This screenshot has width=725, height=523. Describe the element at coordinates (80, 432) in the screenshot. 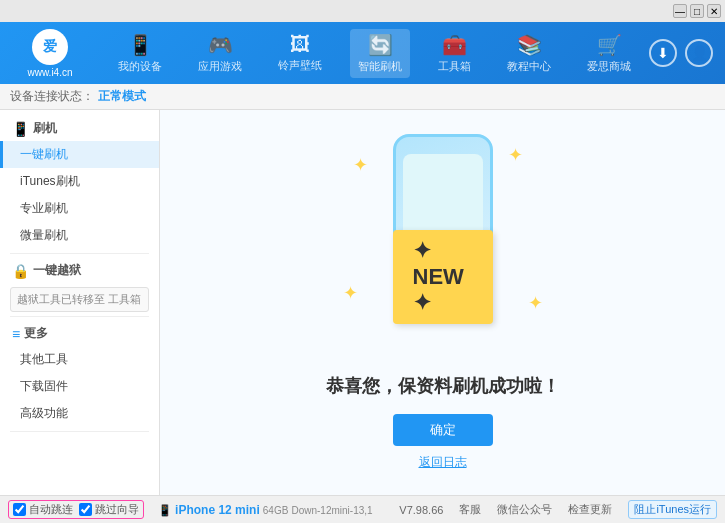

I see `sidebar-divider-more` at that location.